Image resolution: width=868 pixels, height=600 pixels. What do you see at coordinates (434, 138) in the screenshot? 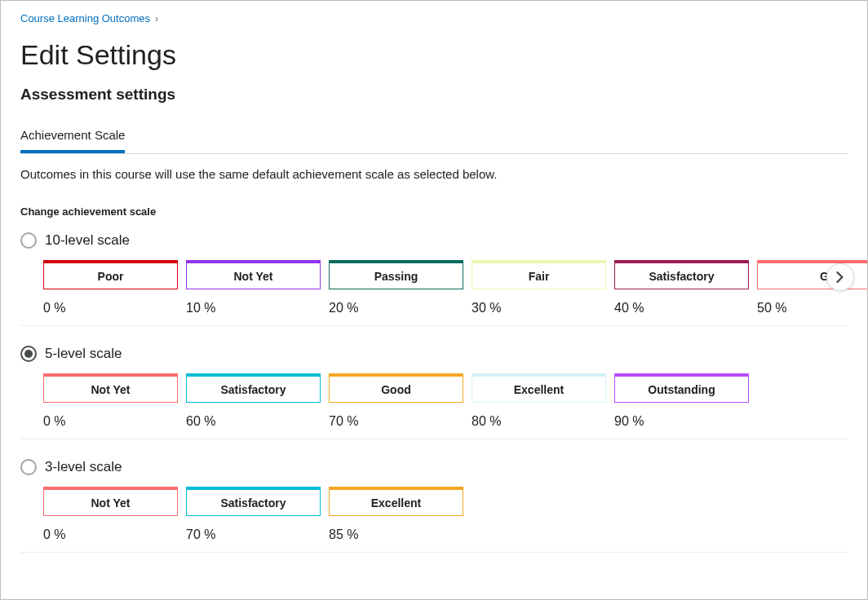
I see `tab-bar: Achievement Scale` at bounding box center [434, 138].